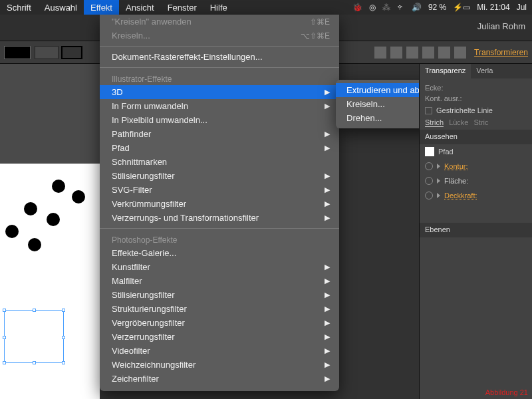 The image size is (532, 399). What do you see at coordinates (485, 166) in the screenshot?
I see `appearance-name: Kontur:` at bounding box center [485, 166].